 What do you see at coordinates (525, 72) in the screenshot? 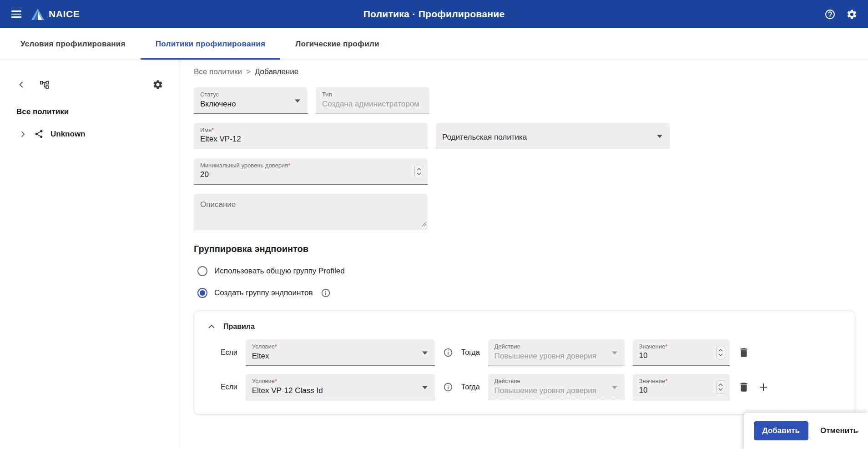
I see `breadcrumb: Все политики > Добавление` at bounding box center [525, 72].